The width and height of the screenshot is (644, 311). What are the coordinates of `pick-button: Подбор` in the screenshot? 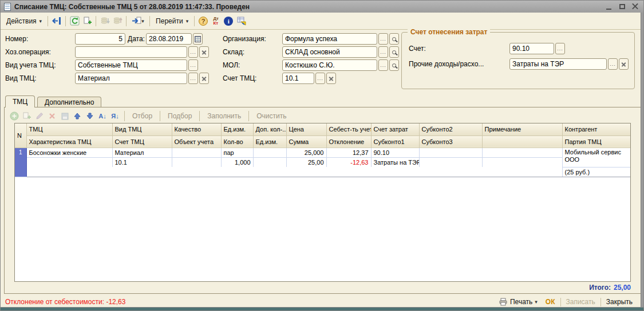 It's located at (180, 116).